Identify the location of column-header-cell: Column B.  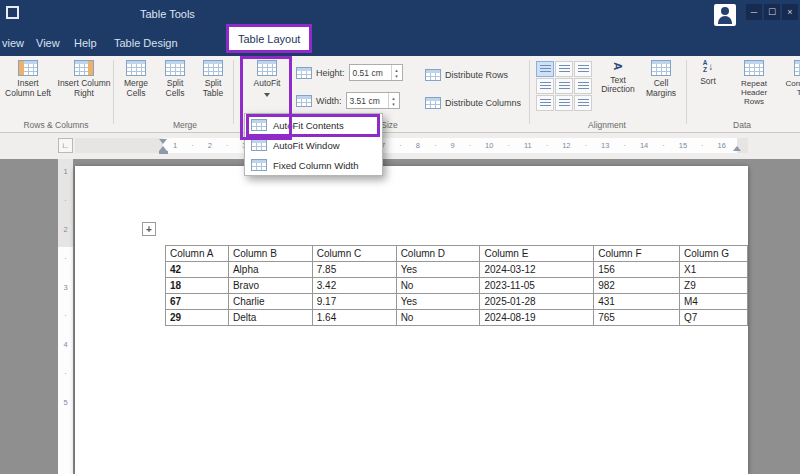
(270, 254).